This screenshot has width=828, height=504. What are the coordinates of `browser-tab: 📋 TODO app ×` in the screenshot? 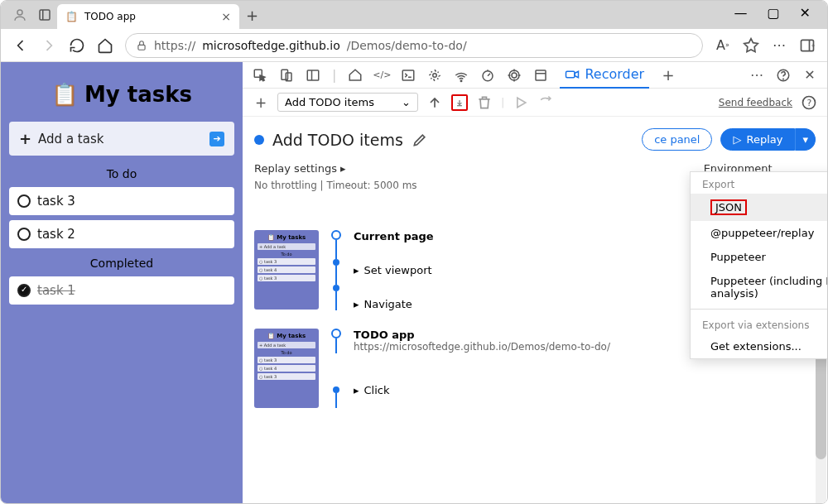 It's located at (148, 17).